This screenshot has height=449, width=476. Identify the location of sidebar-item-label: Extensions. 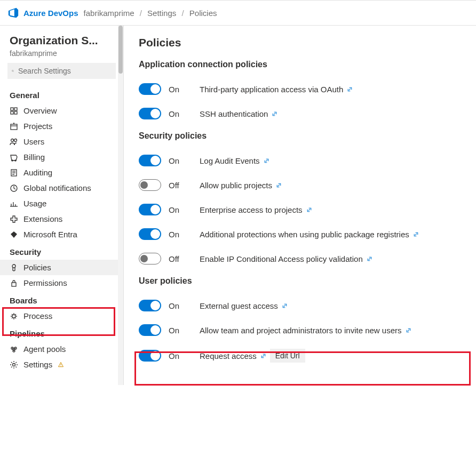
(43, 219).